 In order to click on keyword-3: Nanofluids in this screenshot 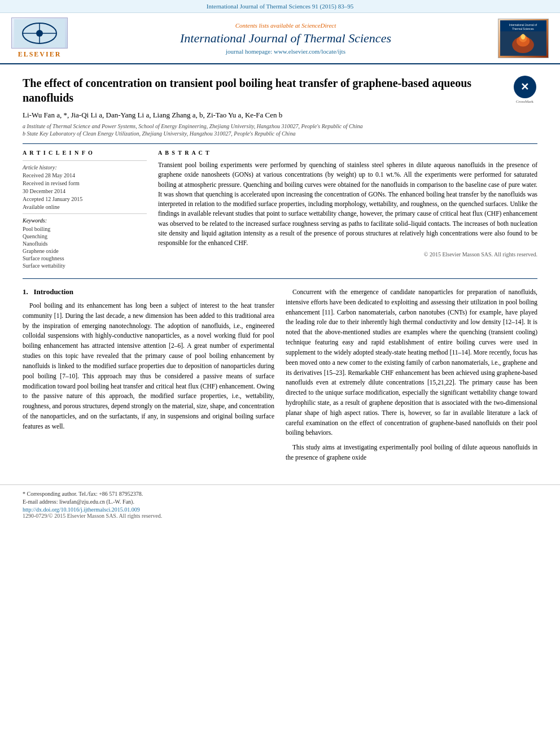, I will do `click(85, 244)`.